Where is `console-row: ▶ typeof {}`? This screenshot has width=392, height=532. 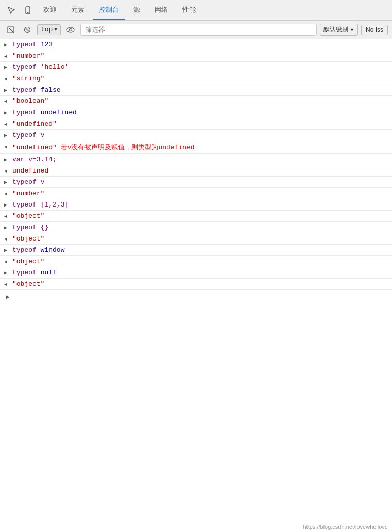
console-row: ▶ typeof {} is located at coordinates (196, 228).